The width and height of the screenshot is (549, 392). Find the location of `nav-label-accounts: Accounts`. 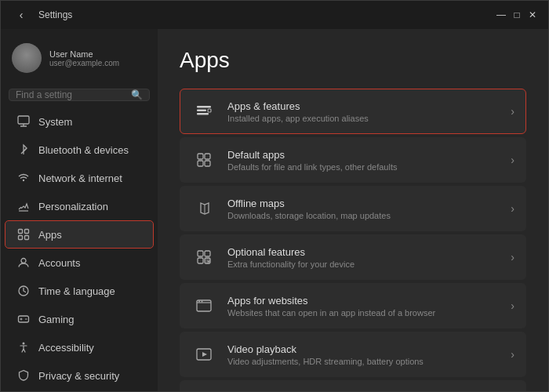

nav-label-accounts: Accounts is located at coordinates (60, 263).